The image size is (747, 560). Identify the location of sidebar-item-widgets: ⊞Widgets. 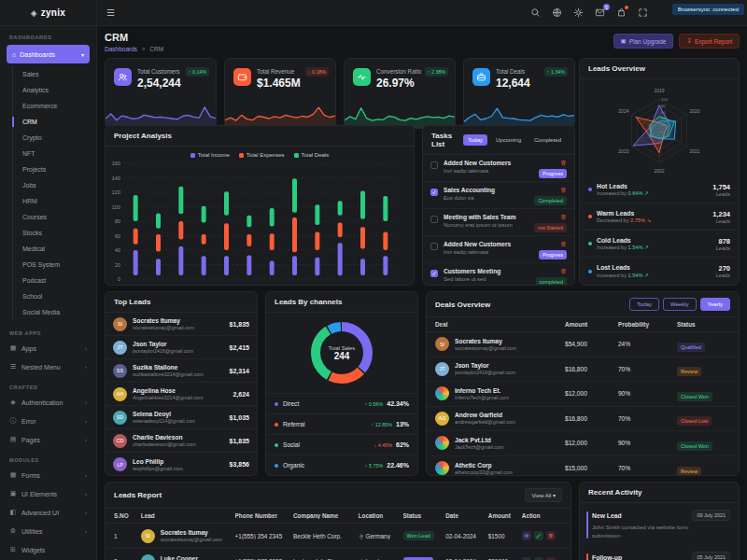
(49, 550).